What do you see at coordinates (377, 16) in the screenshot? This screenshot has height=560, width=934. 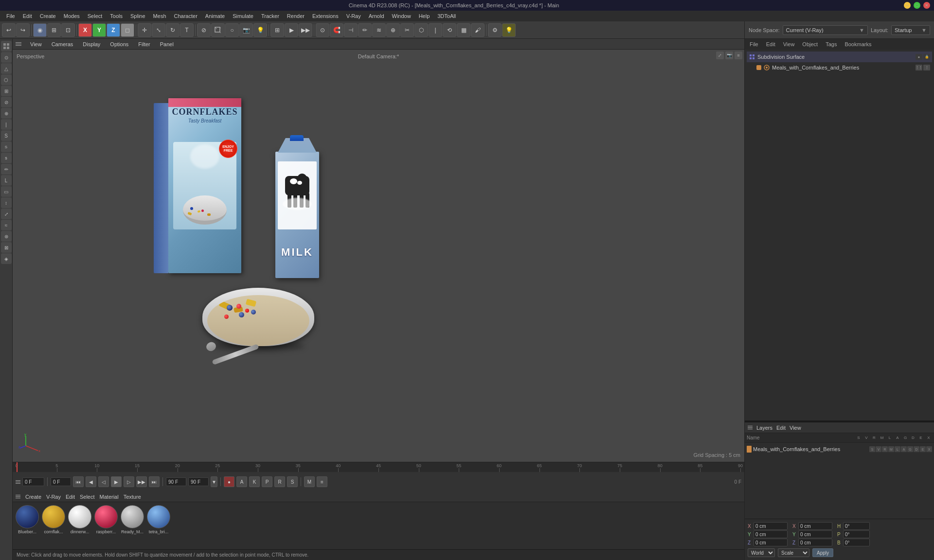 I see `menu-arnold: Arnold` at bounding box center [377, 16].